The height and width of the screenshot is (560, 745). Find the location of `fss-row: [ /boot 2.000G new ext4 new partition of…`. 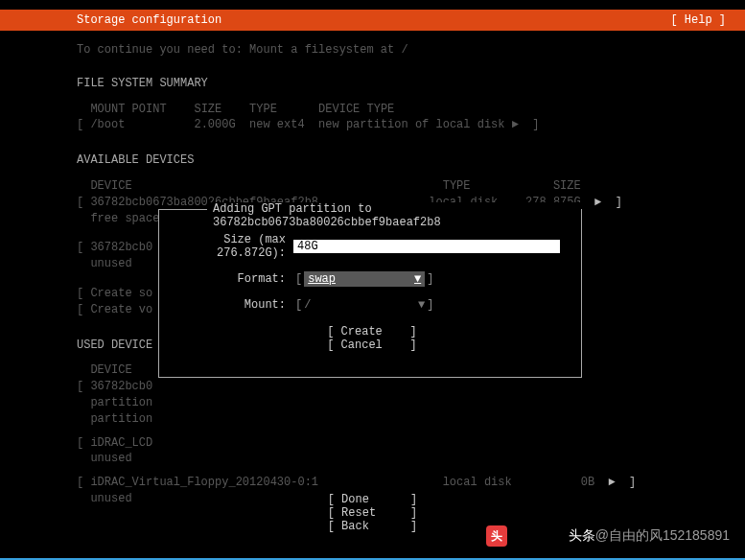

fss-row: [ /boot 2.000G new ext4 new partition of… is located at coordinates (401, 125).